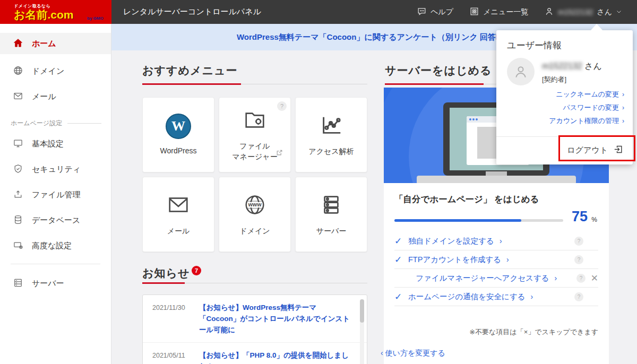 This screenshot has width=637, height=364. What do you see at coordinates (505, 12) in the screenshot?
I see `menu-list-label: メニュー一覧` at bounding box center [505, 12].